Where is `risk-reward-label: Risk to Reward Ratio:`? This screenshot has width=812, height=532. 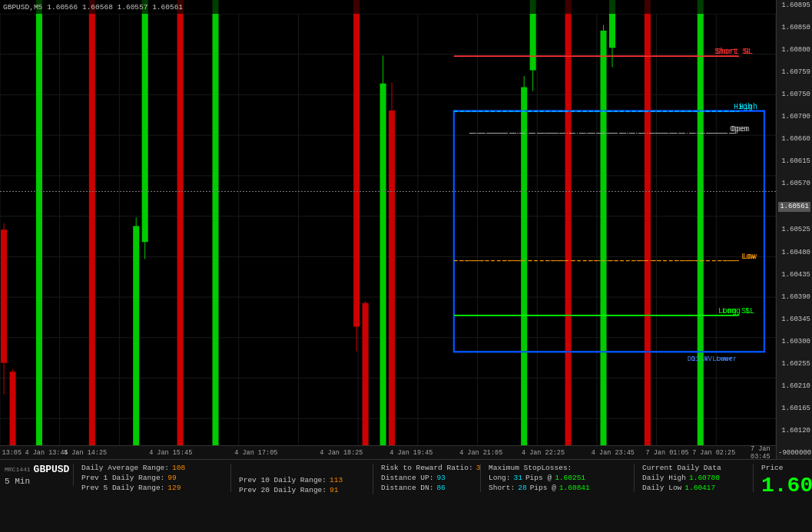
risk-reward-label: Risk to Reward Ratio: is located at coordinates (427, 468).